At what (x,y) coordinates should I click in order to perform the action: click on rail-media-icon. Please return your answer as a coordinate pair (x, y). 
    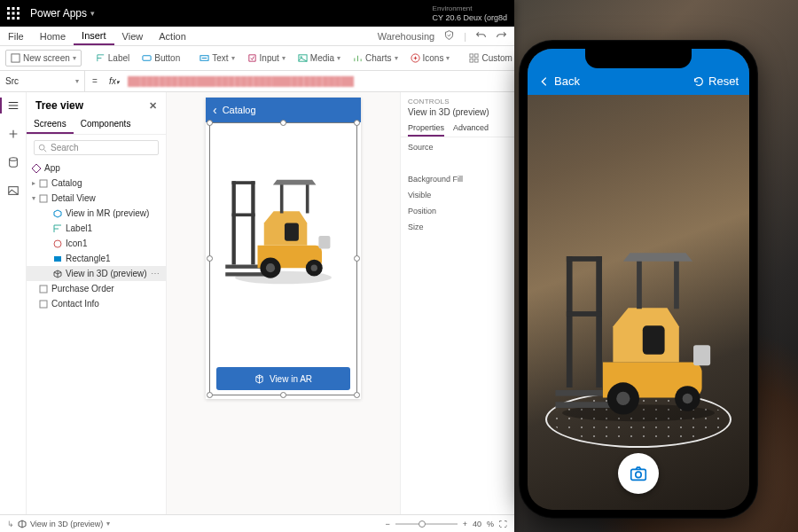
    Looking at the image, I should click on (13, 192).